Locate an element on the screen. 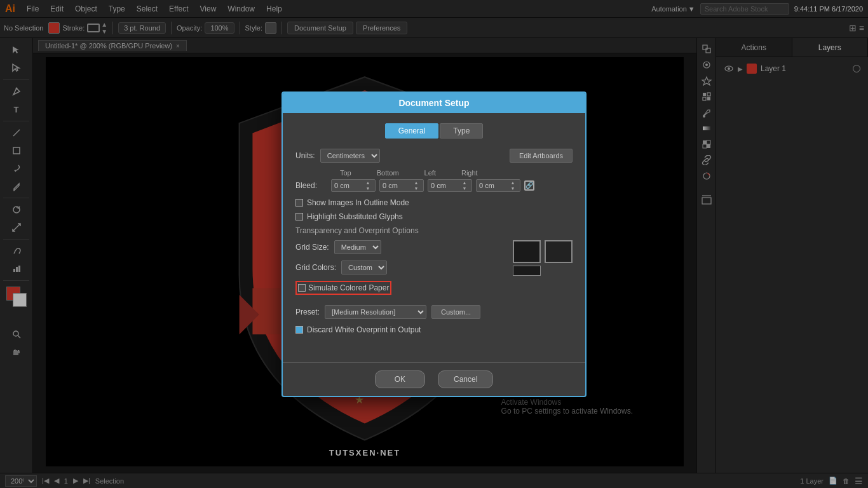 The width and height of the screenshot is (868, 488). grid-color-swatches is located at coordinates (543, 258).